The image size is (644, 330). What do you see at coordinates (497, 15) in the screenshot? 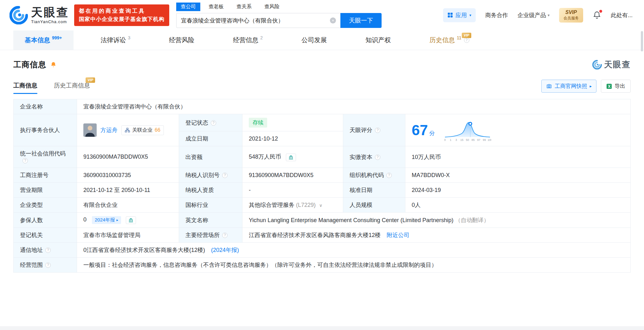
I see `business-cooperation-link: 商务合作` at bounding box center [497, 15].